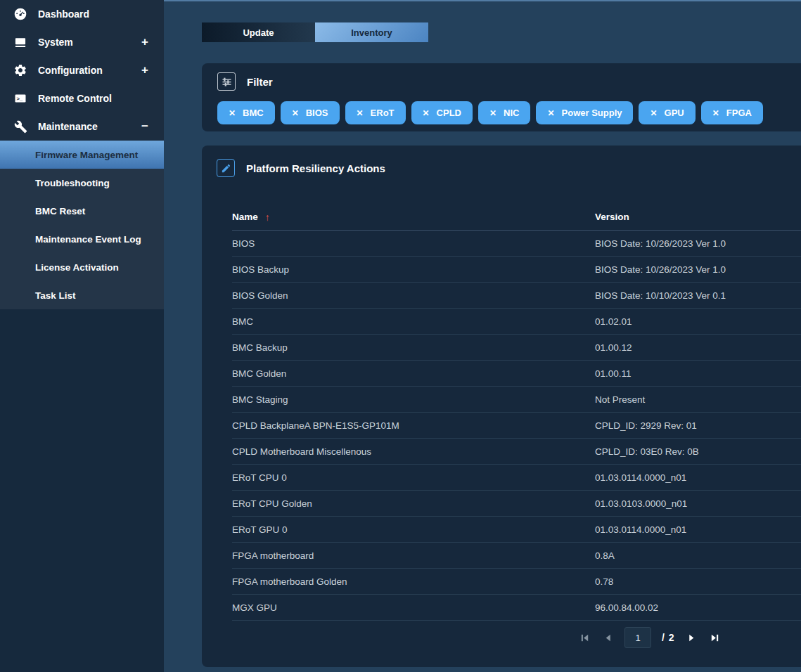 The height and width of the screenshot is (672, 801). What do you see at coordinates (516, 217) in the screenshot?
I see `table-header-row: Name ↑ Version` at bounding box center [516, 217].